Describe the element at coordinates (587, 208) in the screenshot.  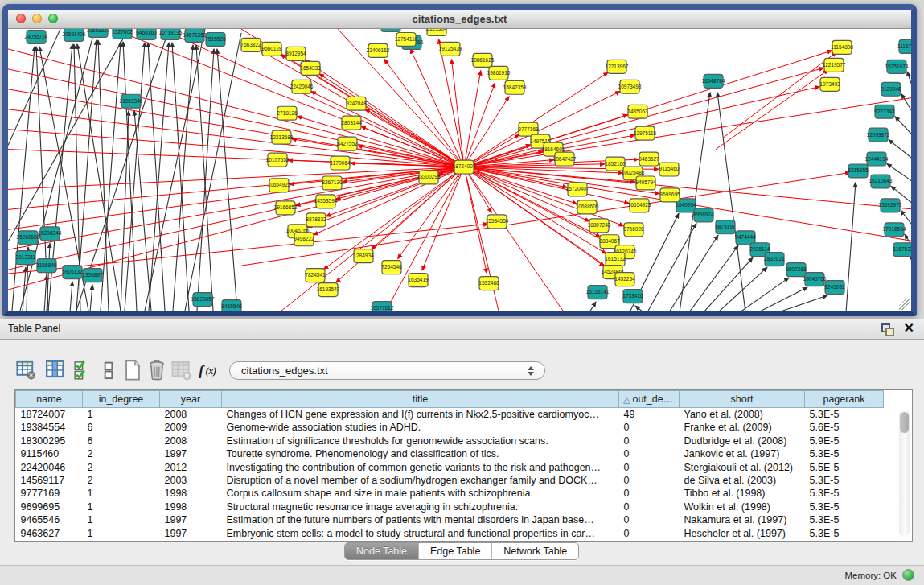
I see `graph-node: 10688609` at that location.